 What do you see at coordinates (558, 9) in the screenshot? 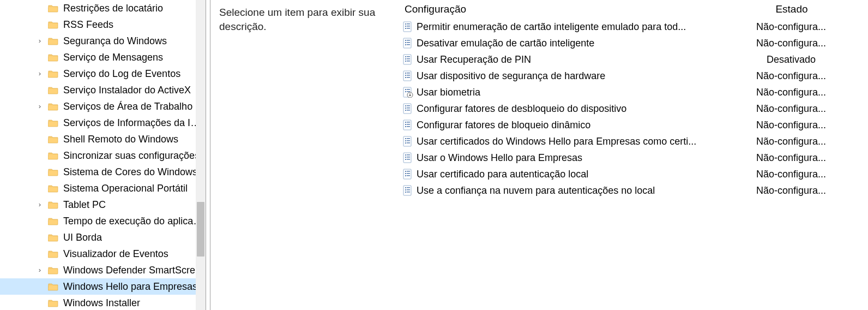
I see `column-header-config: Configuração` at bounding box center [558, 9].